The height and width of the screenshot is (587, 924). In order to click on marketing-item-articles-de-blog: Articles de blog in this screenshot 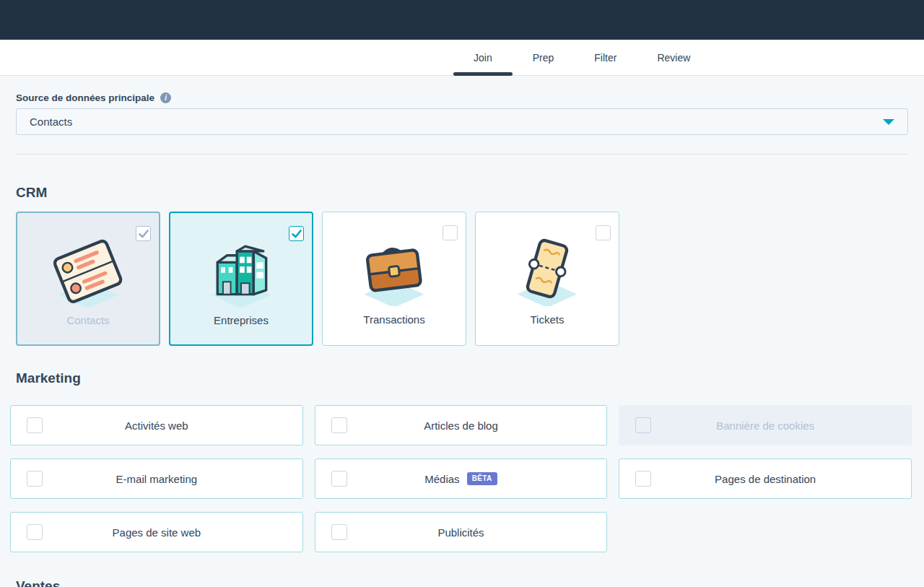, I will do `click(461, 425)`.